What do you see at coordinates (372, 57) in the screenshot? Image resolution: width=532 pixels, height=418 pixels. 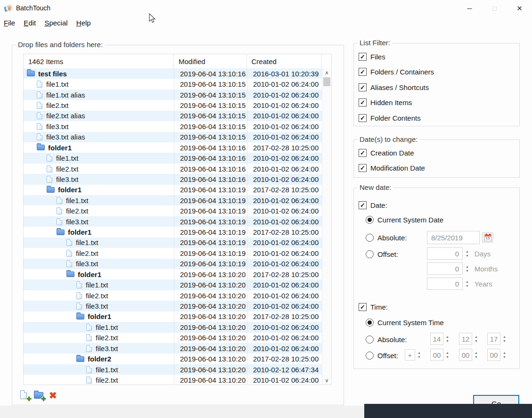 I see `checkbox-files: ✓ Files` at bounding box center [372, 57].